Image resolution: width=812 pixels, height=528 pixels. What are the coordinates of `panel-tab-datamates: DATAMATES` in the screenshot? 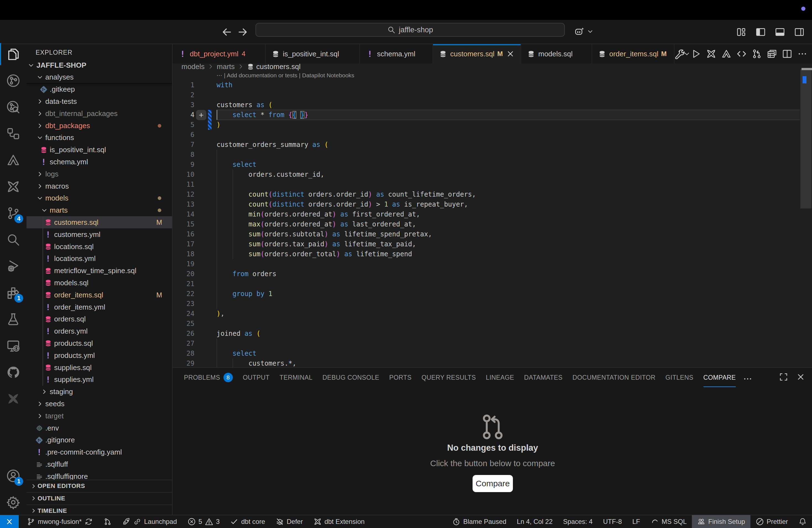 It's located at (543, 377).